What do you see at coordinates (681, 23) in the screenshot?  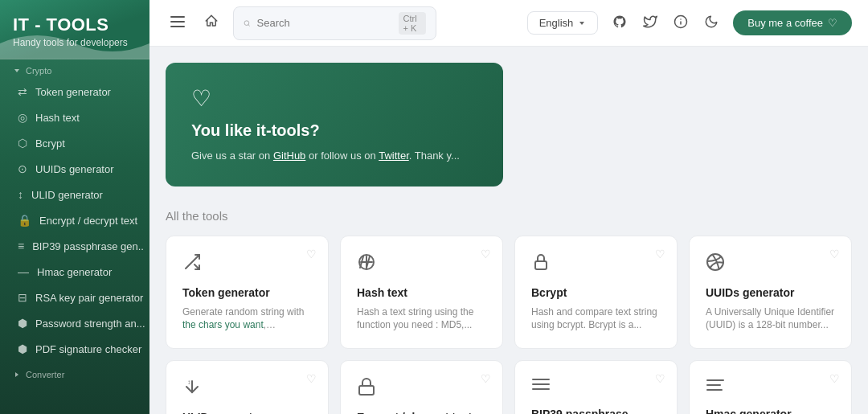 I see `info-button` at bounding box center [681, 23].